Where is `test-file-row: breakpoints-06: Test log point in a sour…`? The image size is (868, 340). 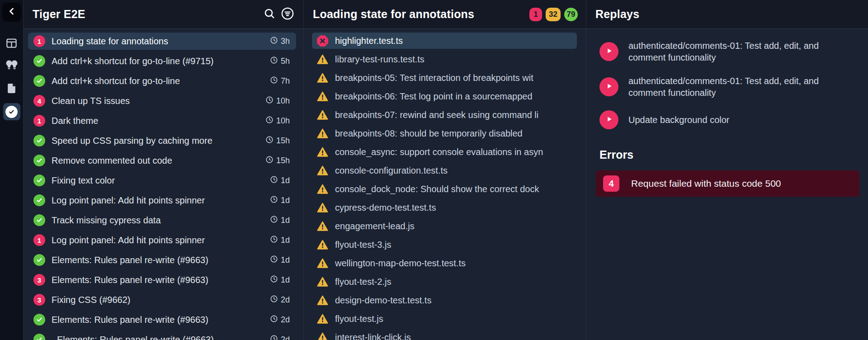
test-file-row: breakpoints-06: Test log point in a sour… is located at coordinates (444, 96).